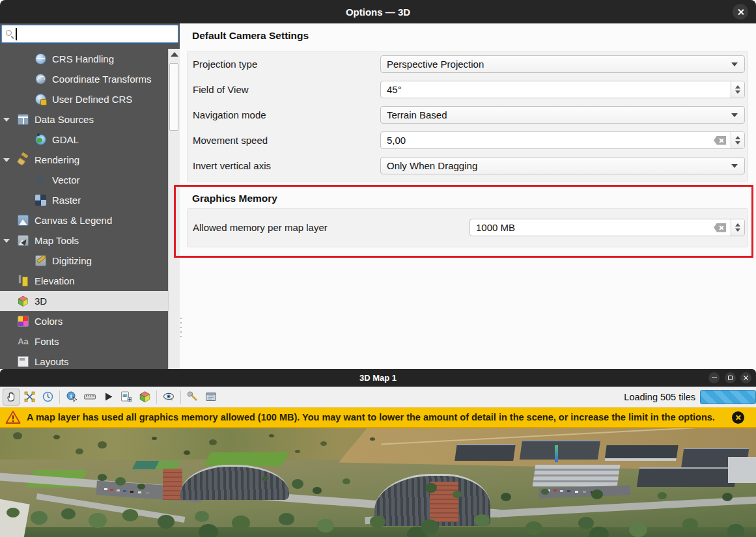 The image size is (756, 537). I want to click on compass-clock-icon, so click(48, 397).